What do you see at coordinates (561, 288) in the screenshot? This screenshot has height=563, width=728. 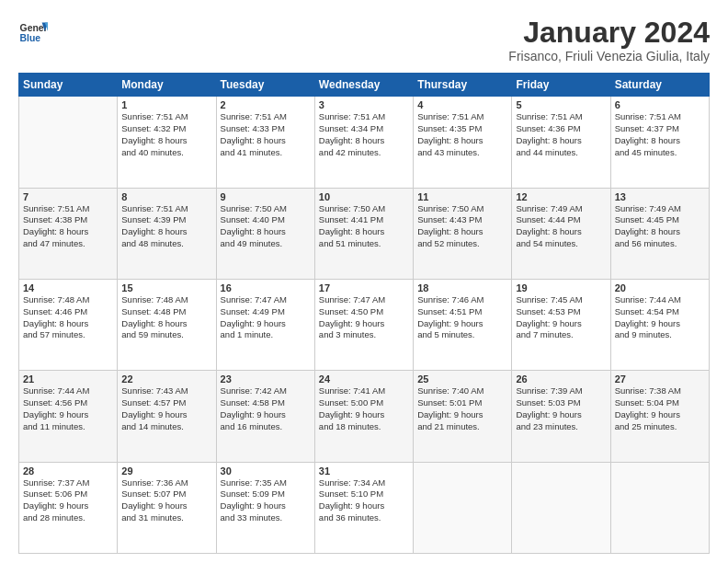 I see `day-number: 19` at bounding box center [561, 288].